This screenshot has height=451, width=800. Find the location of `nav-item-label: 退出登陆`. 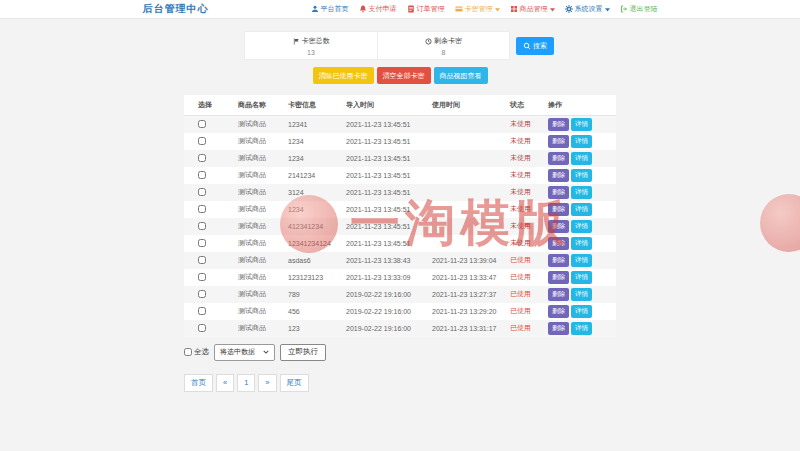

nav-item-label: 退出登陆 is located at coordinates (644, 9).